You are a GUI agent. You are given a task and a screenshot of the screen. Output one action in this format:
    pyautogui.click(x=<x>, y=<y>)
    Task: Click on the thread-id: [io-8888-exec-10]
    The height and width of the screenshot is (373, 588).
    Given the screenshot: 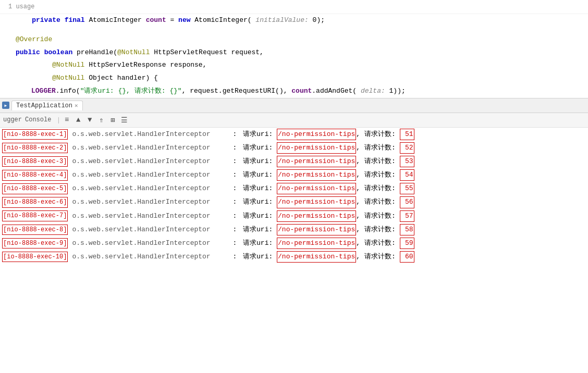 What is the action you would take?
    pyautogui.click(x=35, y=257)
    